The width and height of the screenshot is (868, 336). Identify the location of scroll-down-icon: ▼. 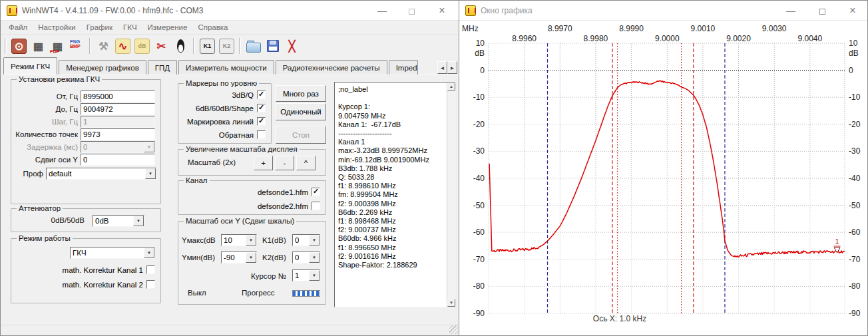
(451, 303).